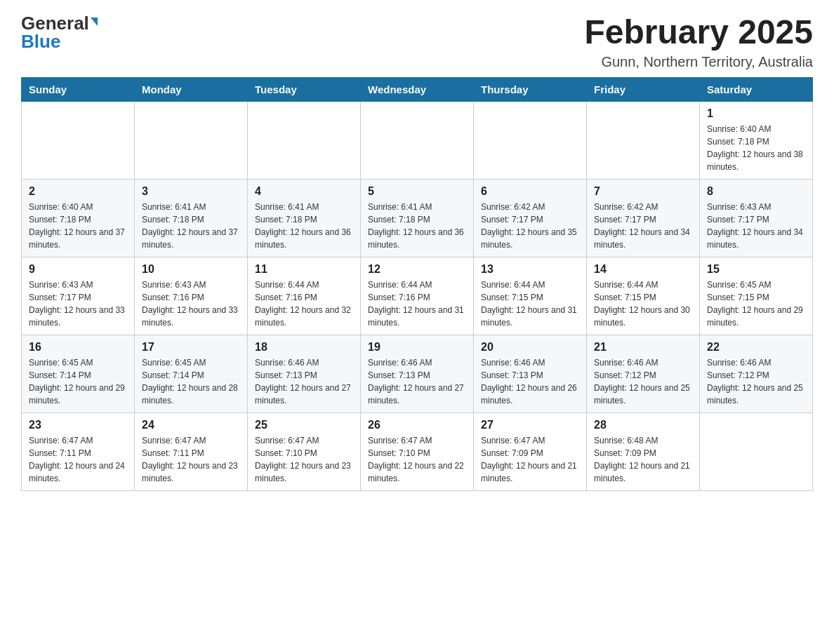 The height and width of the screenshot is (644, 834). Describe the element at coordinates (59, 32) in the screenshot. I see `logo: General Blue` at that location.